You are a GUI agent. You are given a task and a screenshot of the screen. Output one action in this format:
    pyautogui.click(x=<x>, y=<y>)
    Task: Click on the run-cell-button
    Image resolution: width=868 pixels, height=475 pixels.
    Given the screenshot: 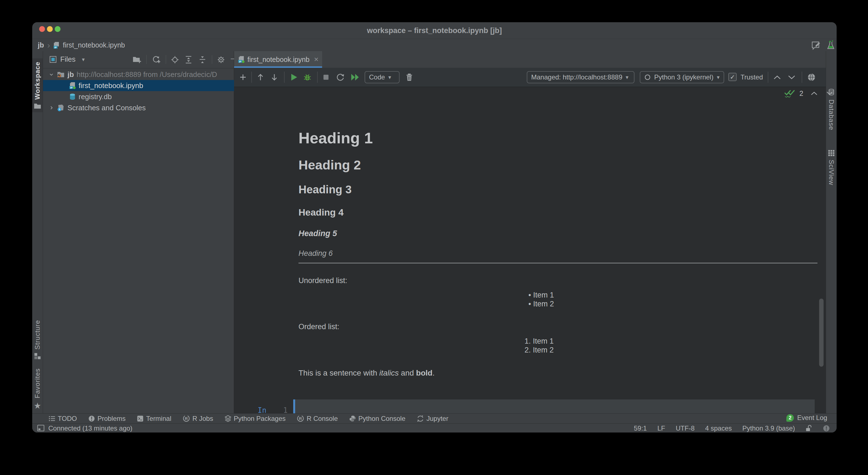 What is the action you would take?
    pyautogui.click(x=294, y=77)
    